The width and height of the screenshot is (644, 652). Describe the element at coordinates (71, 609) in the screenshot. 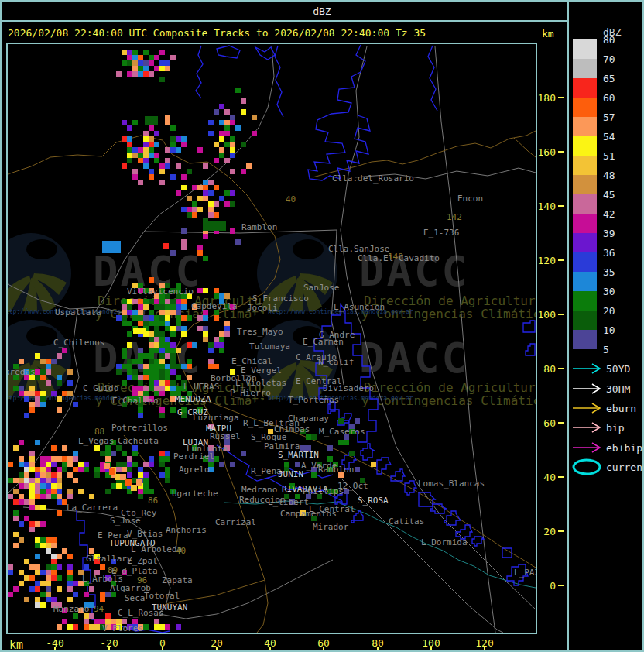

I see `map-place-label: Manzano` at that location.